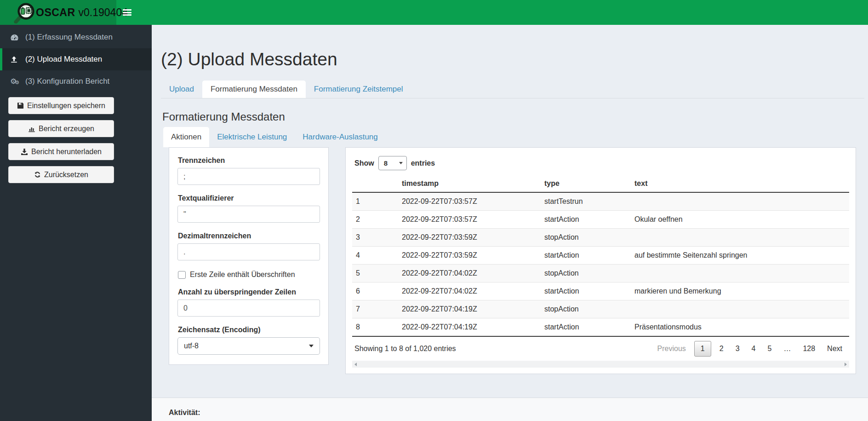 The width and height of the screenshot is (868, 421). What do you see at coordinates (359, 89) in the screenshot?
I see `tab-formatierung-zeitstempel: Formatierung Zeitstempel` at bounding box center [359, 89].